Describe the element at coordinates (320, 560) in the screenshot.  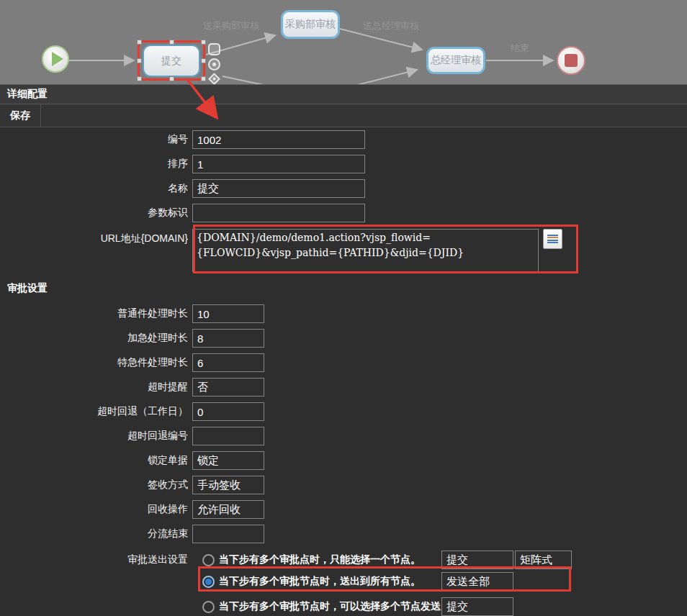
I see `option-text-single-node: 当下步有多个审批点时，只能选择一个节点。` at that location.